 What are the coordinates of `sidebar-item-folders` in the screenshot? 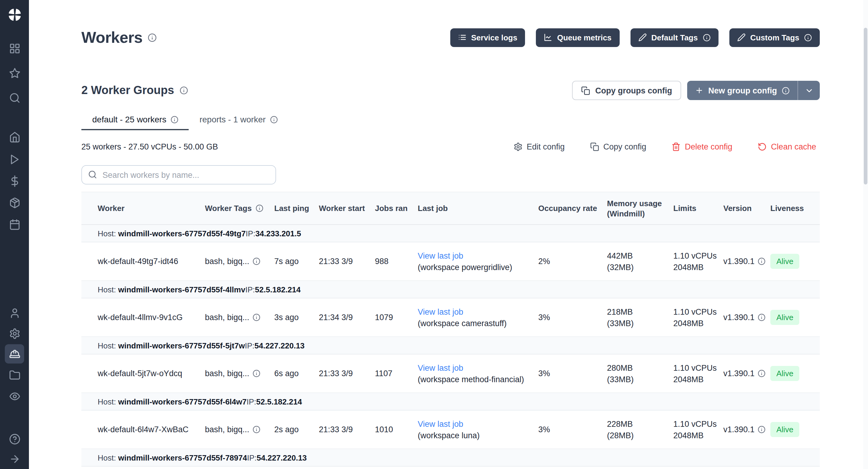 It's located at (14, 375).